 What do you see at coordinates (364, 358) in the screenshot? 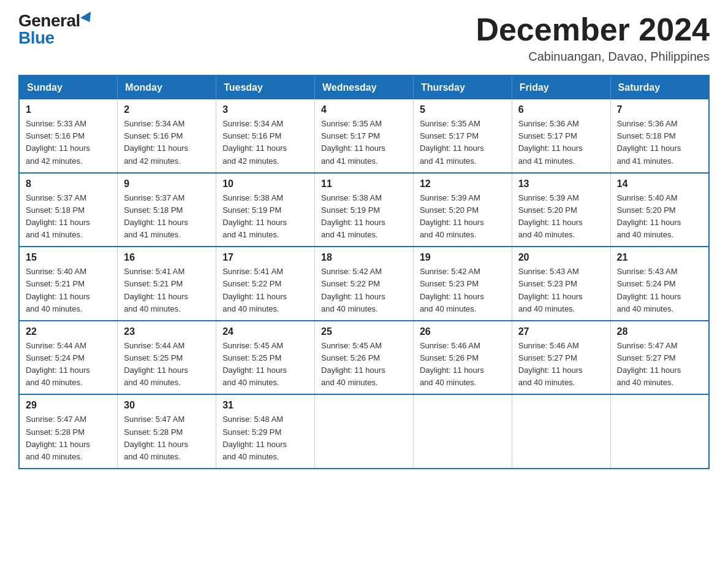
I see `calendar-day-cell: 25 Sunrise: 5:45 AMSunset: 5:26 PMDaylig…` at bounding box center [364, 358].